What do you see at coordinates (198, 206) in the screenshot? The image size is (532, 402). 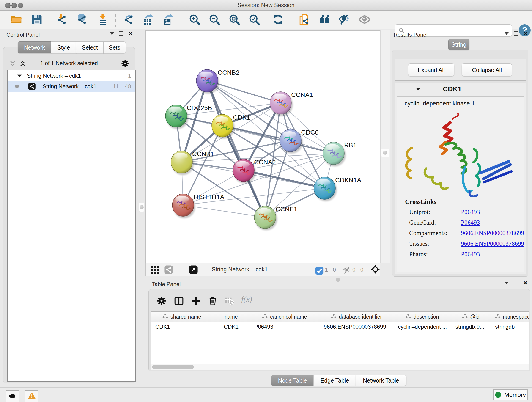 I see `network-node-HIST1H1A: HIST1H1A` at bounding box center [198, 206].